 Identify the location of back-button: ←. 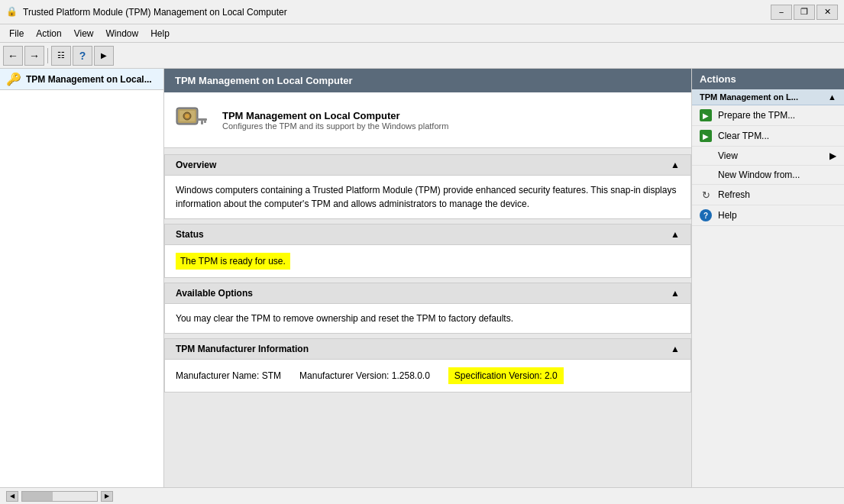
(13, 56).